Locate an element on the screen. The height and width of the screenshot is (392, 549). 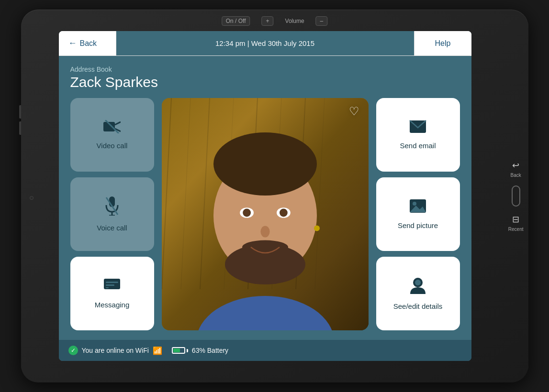
voice-call-label: Voice call is located at coordinates (112, 228).